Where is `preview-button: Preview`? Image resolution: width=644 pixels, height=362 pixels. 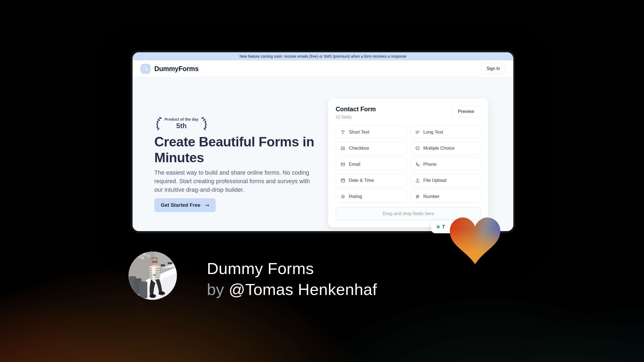 preview-button: Preview is located at coordinates (466, 112).